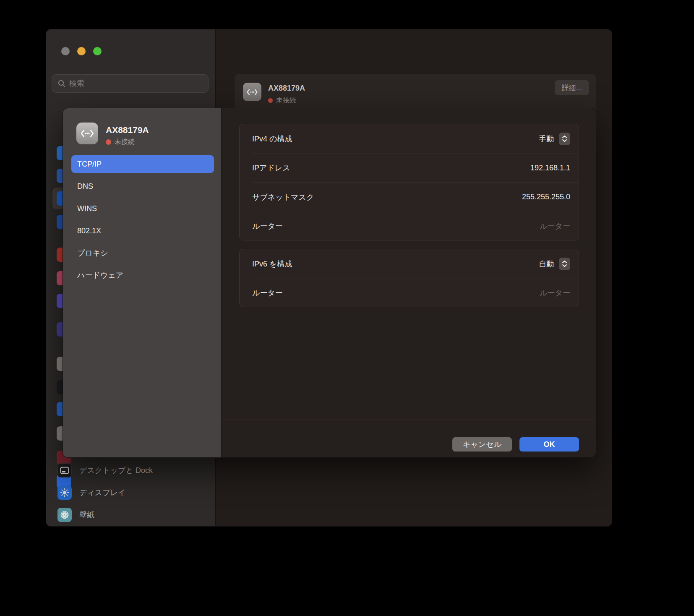 Image resolution: width=694 pixels, height=616 pixels. I want to click on minimize-button, so click(81, 51).